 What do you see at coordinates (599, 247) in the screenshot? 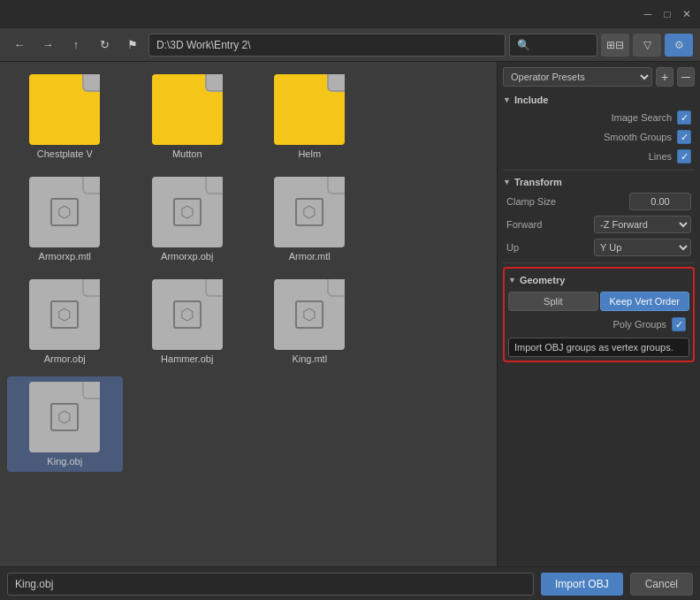
I see `up-row: Up Y Up-Y UpZ Up-Z UpX Up-X Up` at bounding box center [599, 247].